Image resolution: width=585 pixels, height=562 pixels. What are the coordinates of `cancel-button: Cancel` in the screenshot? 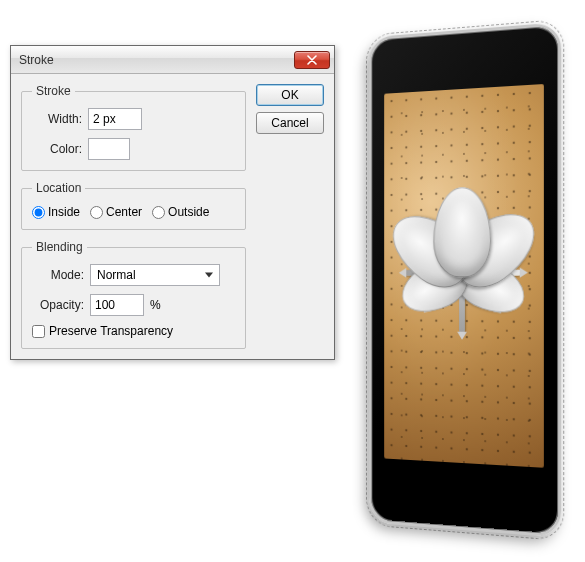 It's located at (290, 123).